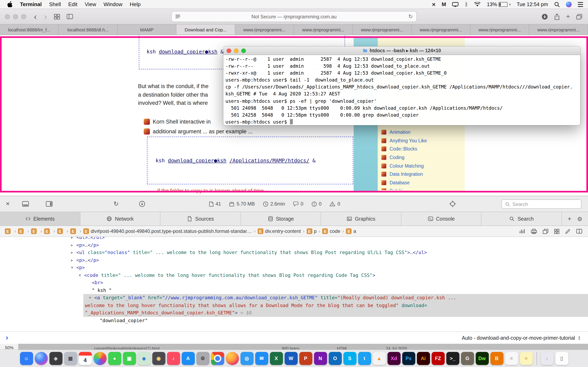  I want to click on safari-tab-7: www.rjmprogrammi..., so click(441, 30).